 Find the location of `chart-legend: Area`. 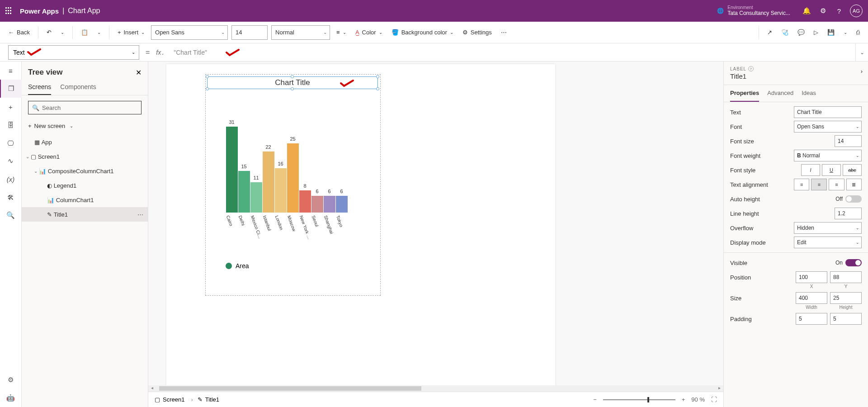

chart-legend: Area is located at coordinates (237, 266).